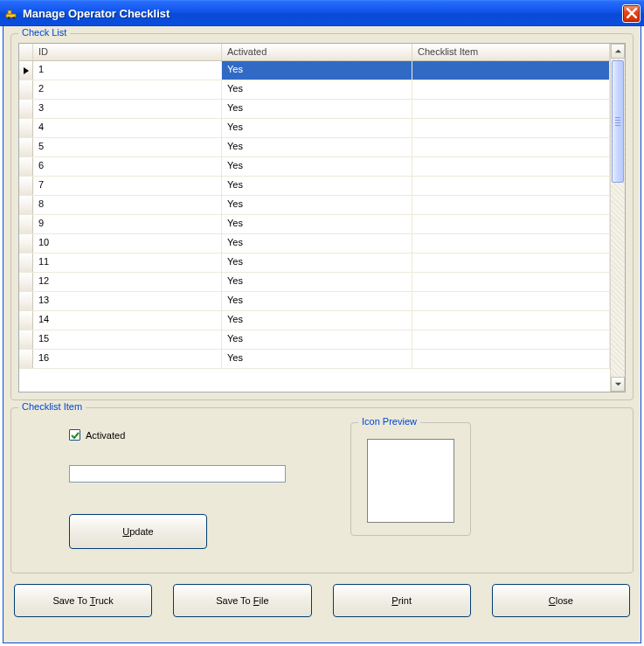 The image size is (644, 646). What do you see at coordinates (128, 108) in the screenshot?
I see `cell-id: 3` at bounding box center [128, 108].